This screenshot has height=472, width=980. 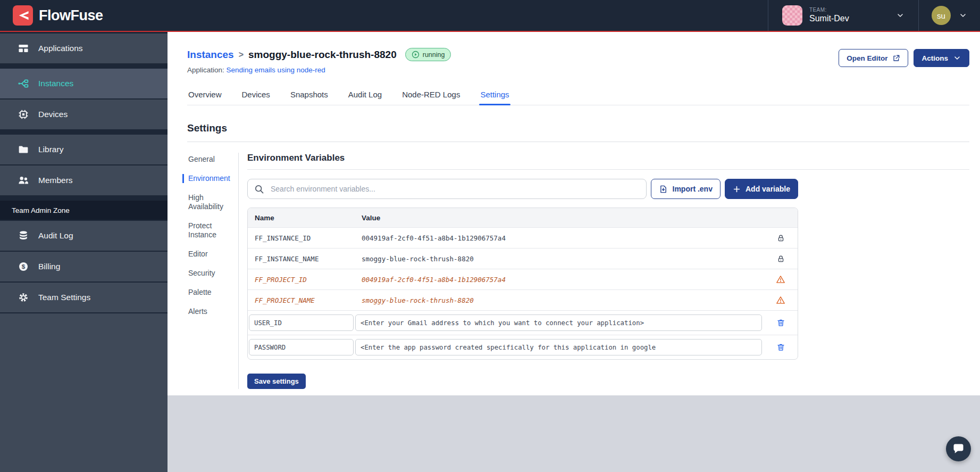 What do you see at coordinates (84, 236) in the screenshot?
I see `sidebar-item-audit-log: Audit Log` at bounding box center [84, 236].